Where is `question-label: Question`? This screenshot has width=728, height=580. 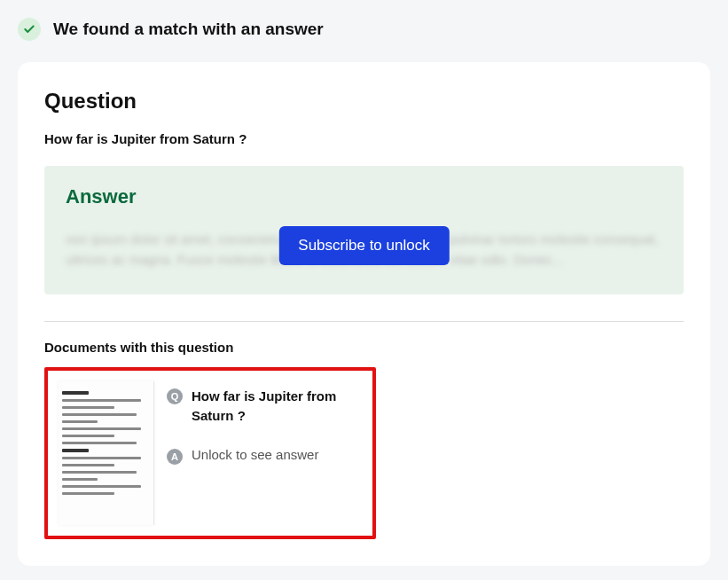 question-label: Question is located at coordinates (364, 101).